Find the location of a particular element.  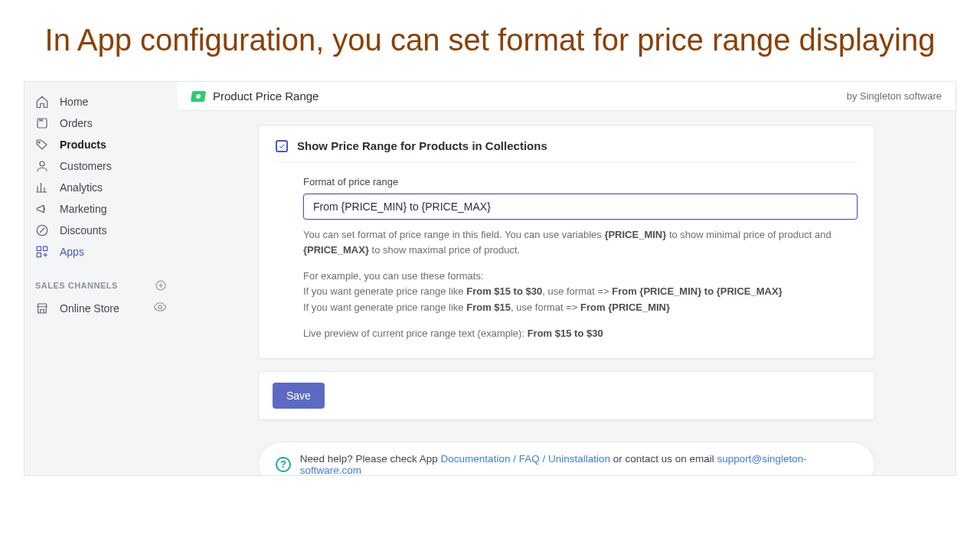

sidebar-item-apps: Apps is located at coordinates (101, 252).